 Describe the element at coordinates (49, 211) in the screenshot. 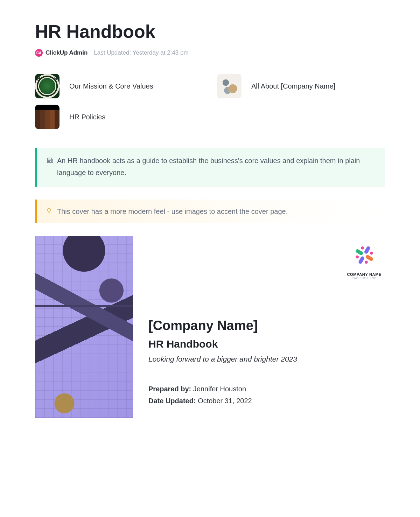

I see `lightbulb-icon` at that location.